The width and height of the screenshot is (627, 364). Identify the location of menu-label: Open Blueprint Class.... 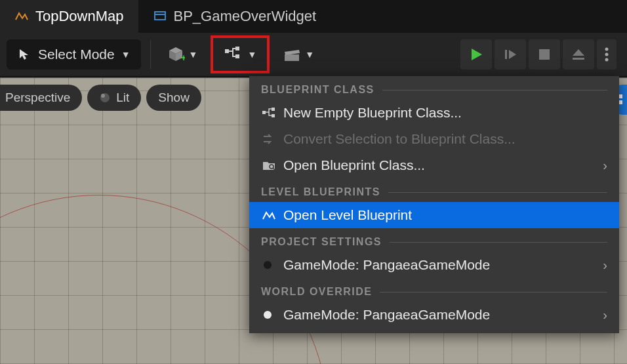
(354, 165).